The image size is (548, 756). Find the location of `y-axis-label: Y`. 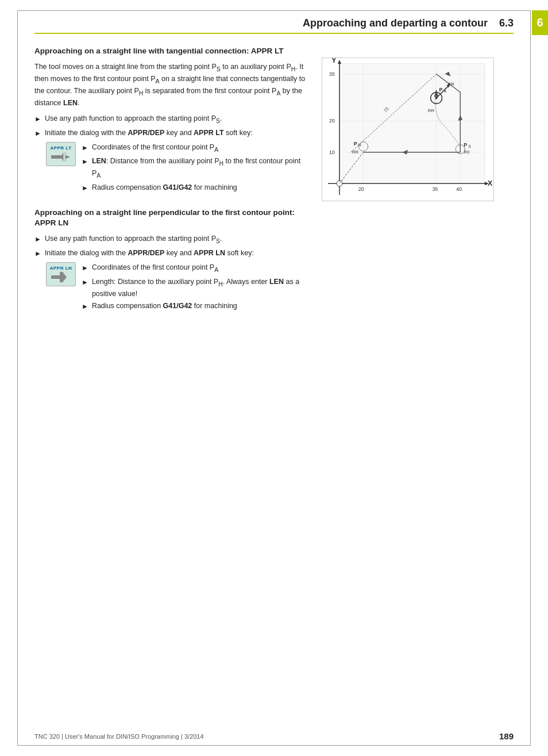

y-axis-label: Y is located at coordinates (334, 61).